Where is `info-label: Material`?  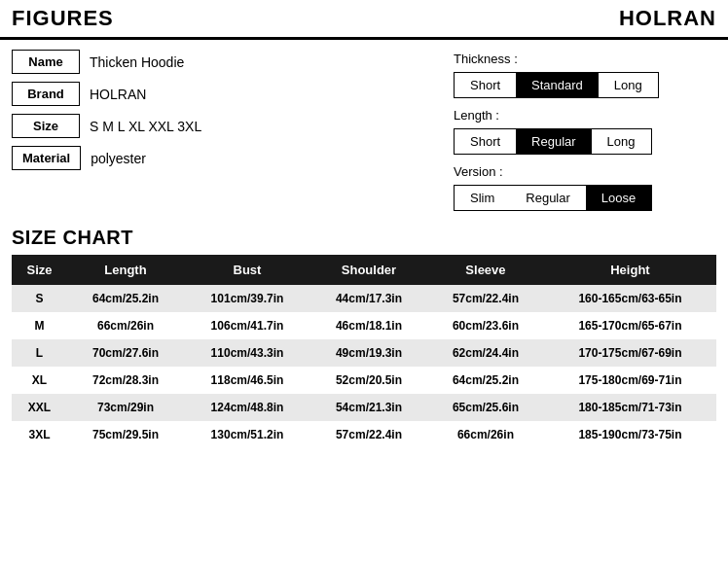 info-label: Material is located at coordinates (47, 158).